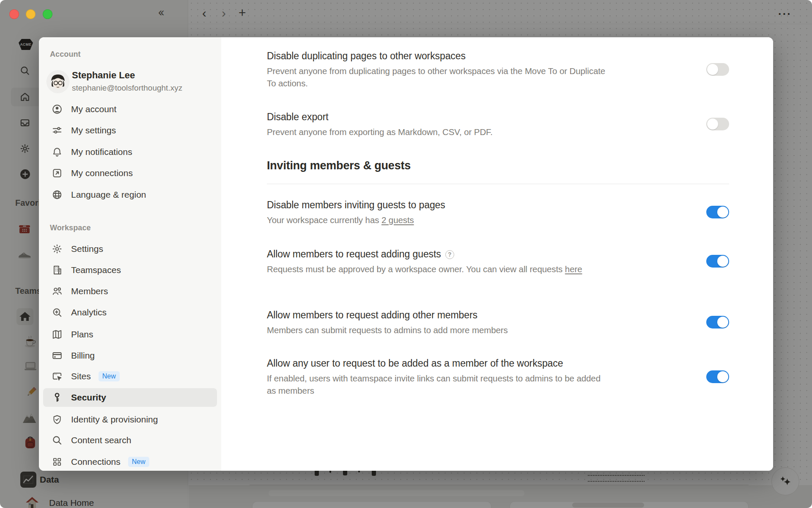 The width and height of the screenshot is (812, 508). I want to click on nav-item-label: Billing, so click(83, 356).